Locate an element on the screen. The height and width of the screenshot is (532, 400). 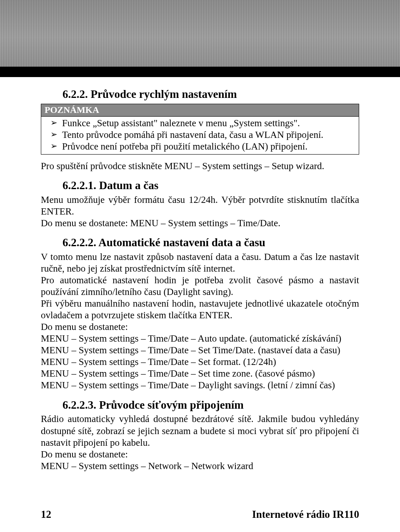
paragraph: V tomto menu lze nastavit způsob nastave… is located at coordinates (200, 263).